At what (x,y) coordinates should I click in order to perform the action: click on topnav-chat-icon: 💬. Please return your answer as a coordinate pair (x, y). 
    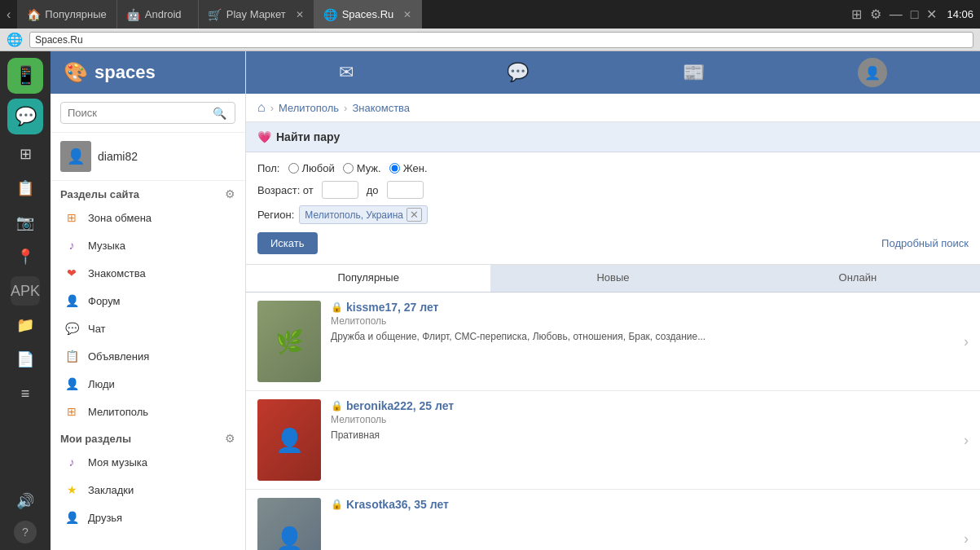
    Looking at the image, I should click on (518, 73).